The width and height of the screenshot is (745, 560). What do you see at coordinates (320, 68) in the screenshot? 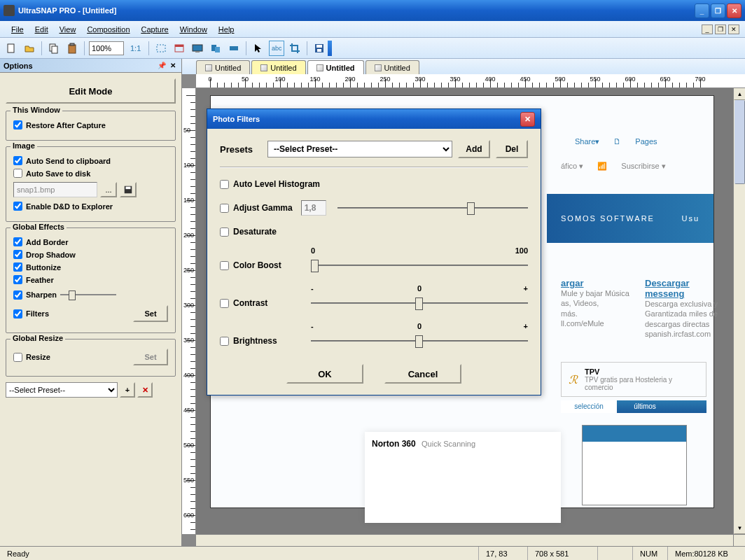
I see `doc-icon` at bounding box center [320, 68].